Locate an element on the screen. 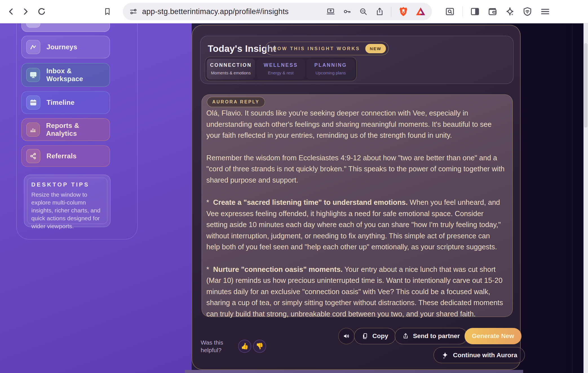 This screenshot has height=373, width=588. desktop-tips-body: Resize the window to explore multi-colum… is located at coordinates (67, 210).